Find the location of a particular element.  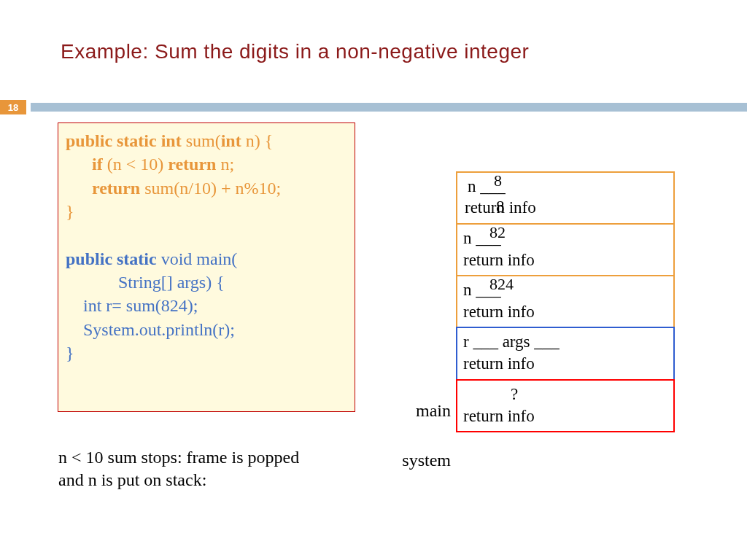

stack-frame-main: r ___ args ___ return info is located at coordinates (565, 354).